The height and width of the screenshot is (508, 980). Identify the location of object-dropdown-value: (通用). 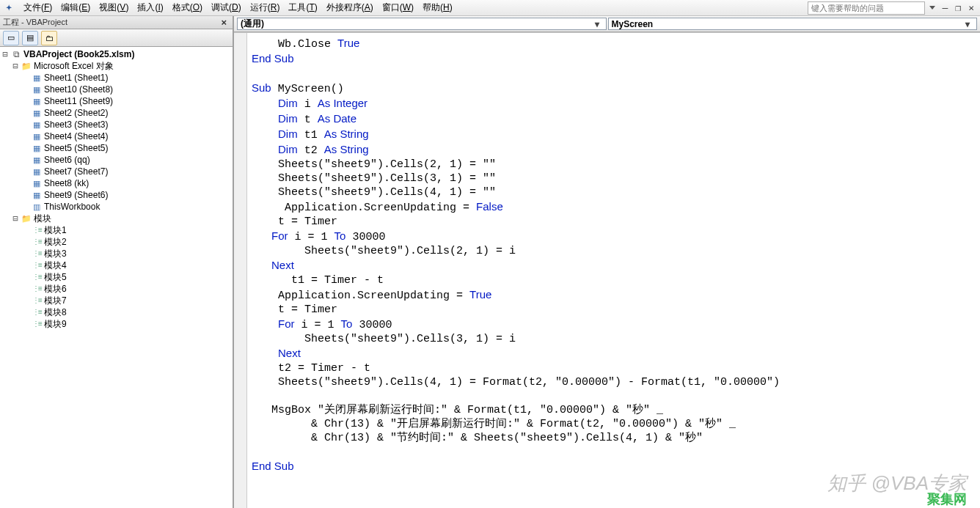
(252, 23).